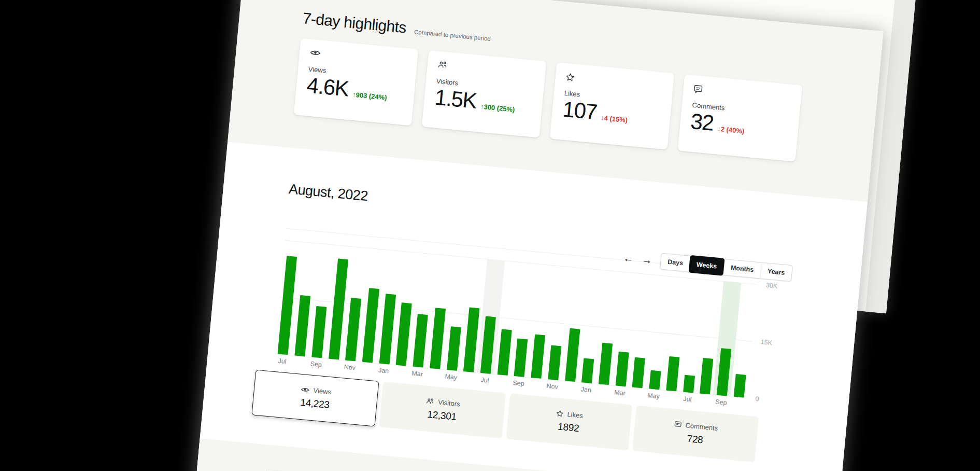 This screenshot has width=980, height=471. What do you see at coordinates (569, 422) in the screenshot?
I see `summary-tab-likes: Likes 1892` at bounding box center [569, 422].